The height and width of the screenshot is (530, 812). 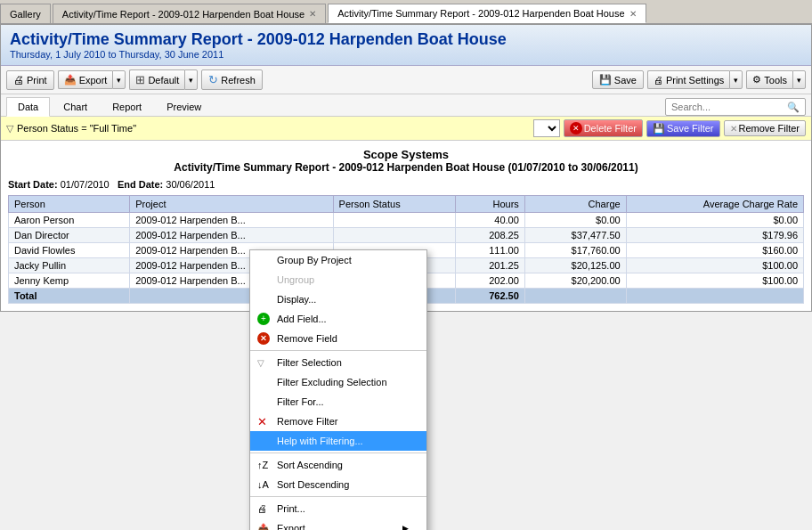 What do you see at coordinates (734, 128) in the screenshot?
I see `remove-filter-icon: ✕` at bounding box center [734, 128].